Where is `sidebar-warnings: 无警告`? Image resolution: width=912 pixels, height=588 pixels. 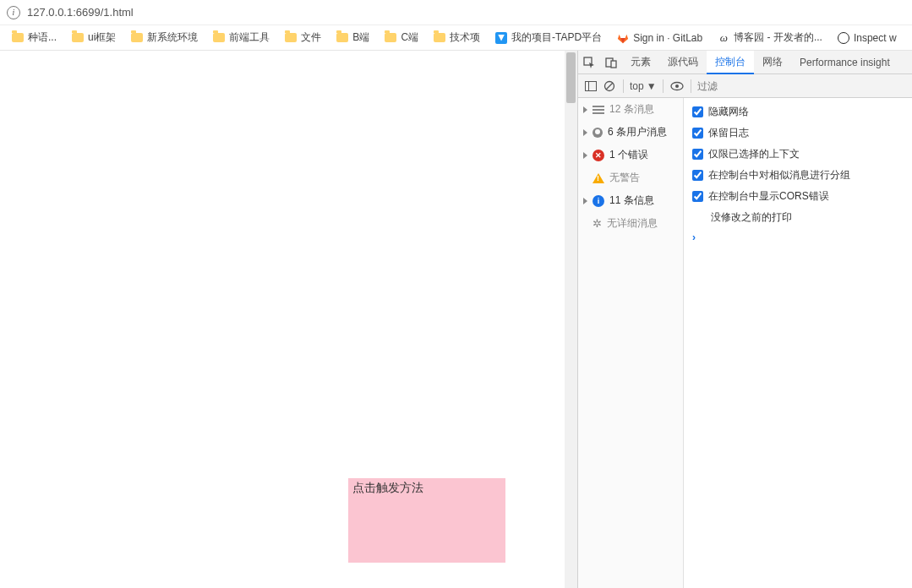 sidebar-warnings: 无警告 is located at coordinates (631, 177).